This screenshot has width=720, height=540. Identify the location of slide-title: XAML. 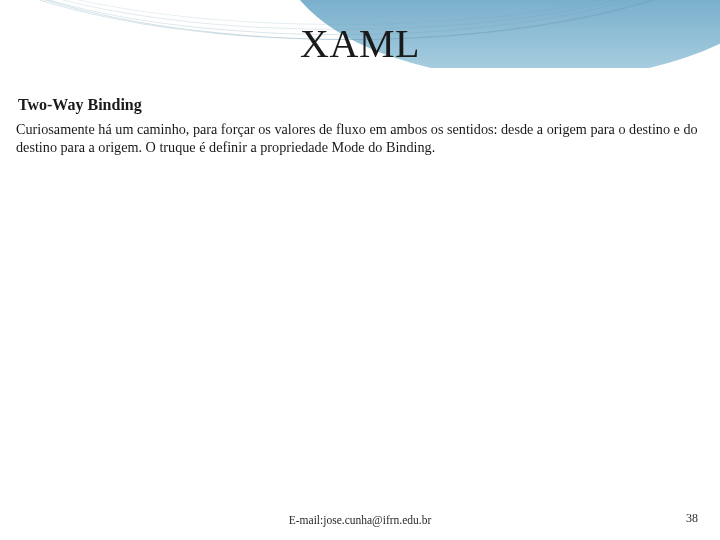
(360, 44).